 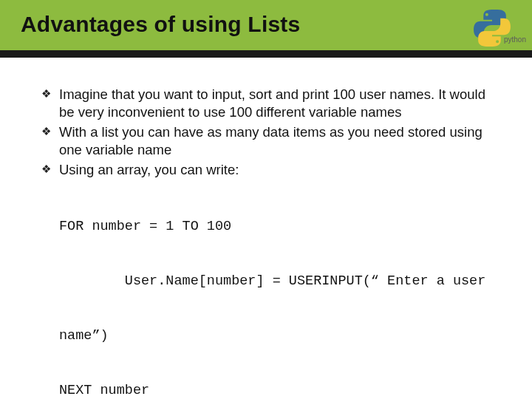 I want to click on code-line: NEXT number, so click(x=279, y=390).